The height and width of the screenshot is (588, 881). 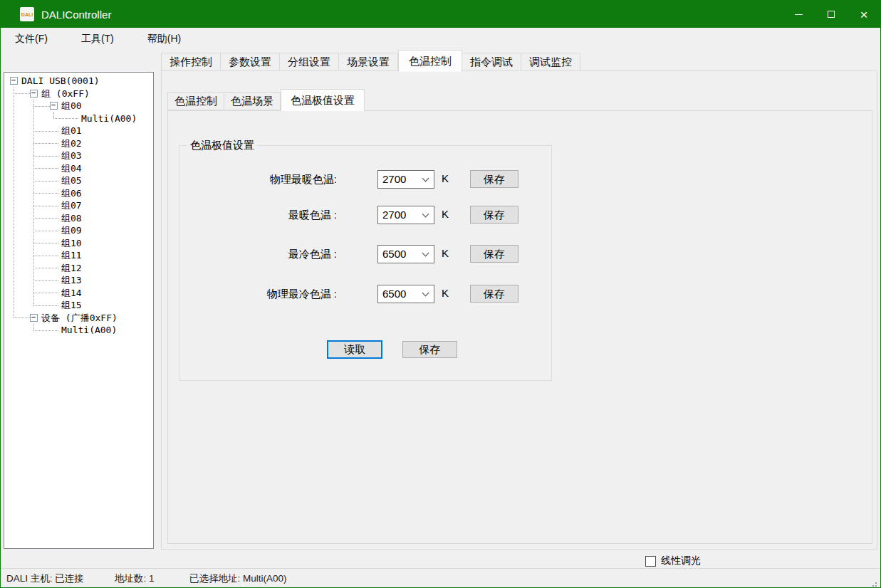 I want to click on device-tree-panel: −DALI USB(0001)−组 (0xFF)−组00Multi(A00)组0…, so click(x=78, y=310).